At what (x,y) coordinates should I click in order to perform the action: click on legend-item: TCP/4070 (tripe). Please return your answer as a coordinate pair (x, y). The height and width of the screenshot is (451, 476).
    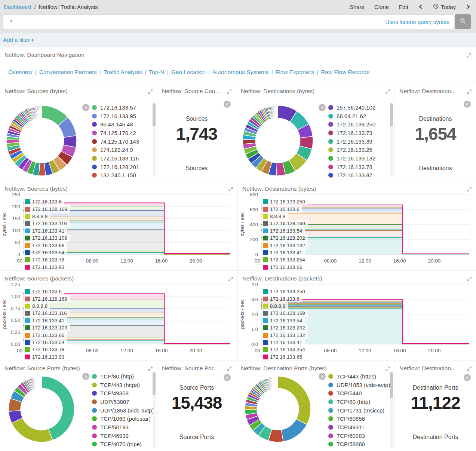
    Looking at the image, I should click on (123, 444).